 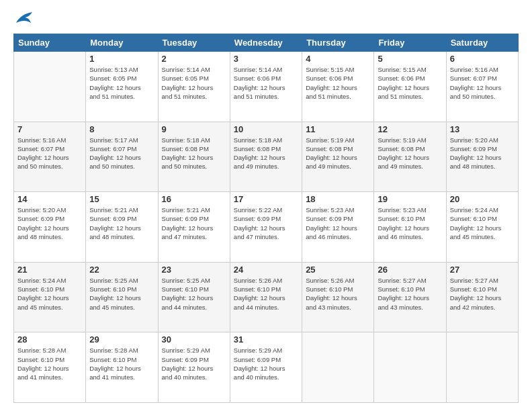 I want to click on calendar-cell: 8Sunrise: 5:17 AM Sunset: 6:07 PM Daylig…, so click(x=122, y=157).